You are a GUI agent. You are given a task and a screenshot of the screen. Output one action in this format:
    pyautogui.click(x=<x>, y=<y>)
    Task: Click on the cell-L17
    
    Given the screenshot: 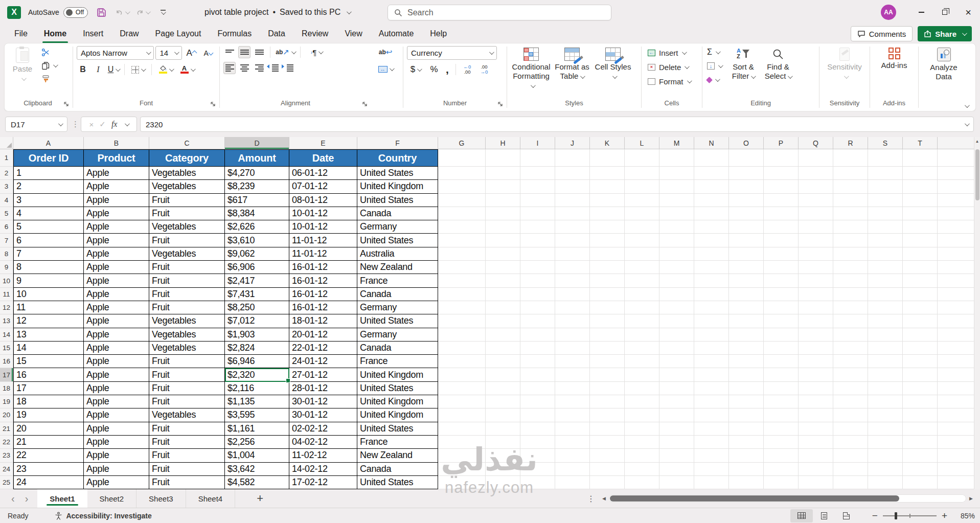 What is the action you would take?
    pyautogui.click(x=642, y=375)
    